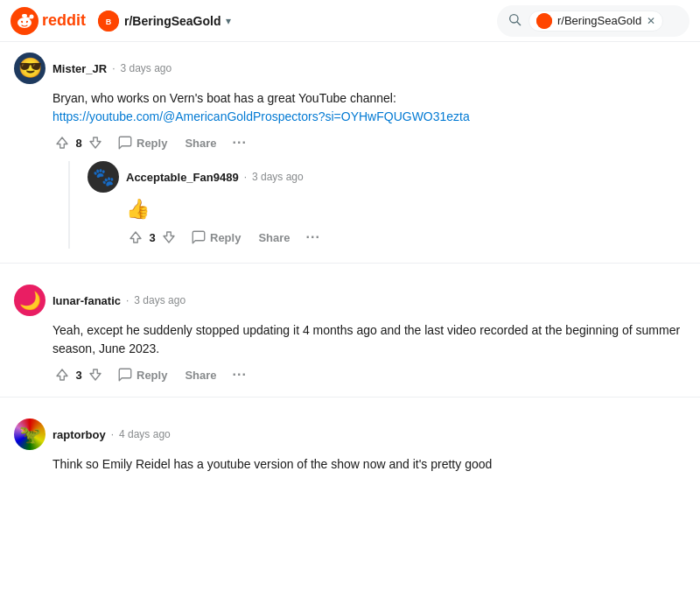 This screenshot has height=605, width=700. Describe the element at coordinates (369, 108) in the screenshot. I see `comment-text: Bryan, who works on Vern's boat has a gr…` at that location.